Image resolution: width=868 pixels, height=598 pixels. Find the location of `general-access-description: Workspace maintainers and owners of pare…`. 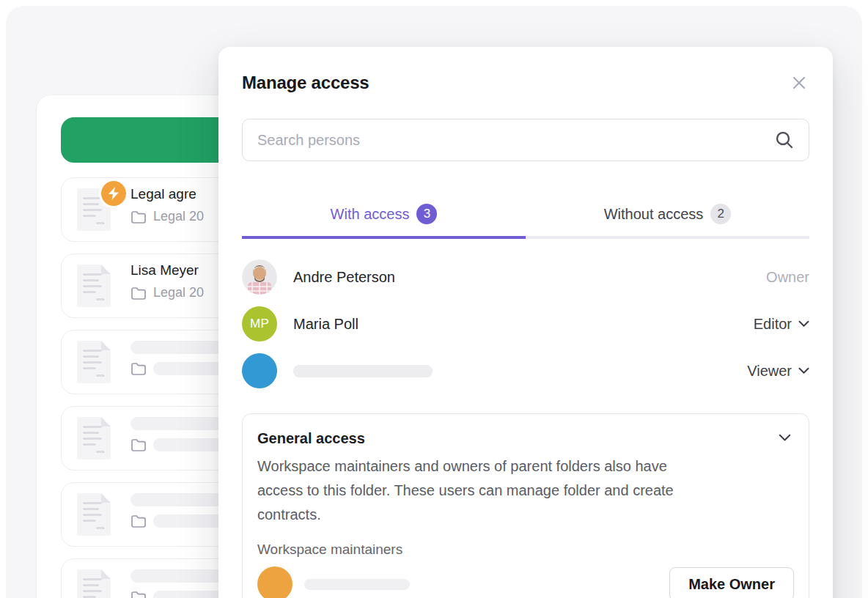

general-access-description: Workspace maintainers and owners of pare… is located at coordinates (526, 491).